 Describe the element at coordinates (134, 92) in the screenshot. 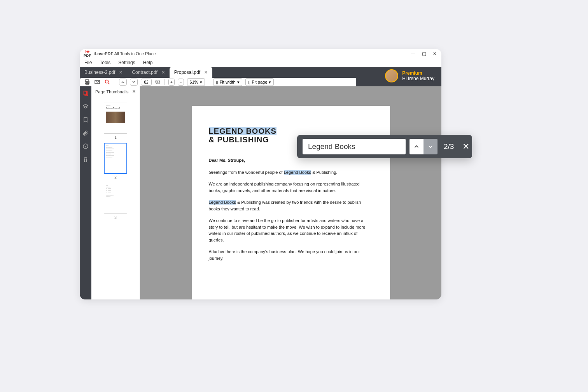

I see `panel-close-icon: ✕` at that location.